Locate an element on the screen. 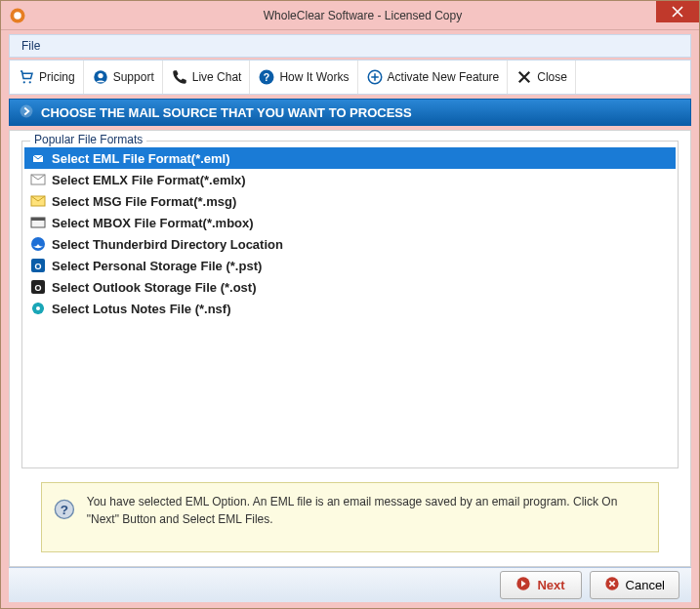 This screenshot has height=609, width=700. emlx-icon is located at coordinates (38, 180).